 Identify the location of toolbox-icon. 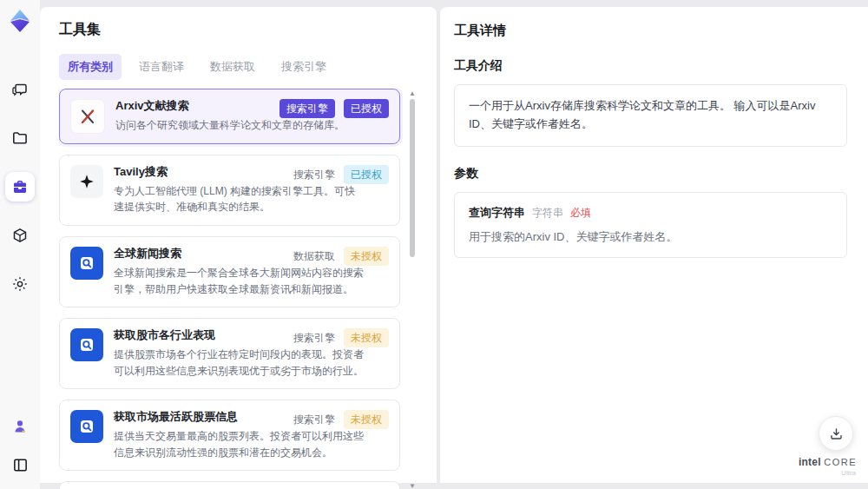
(20, 187).